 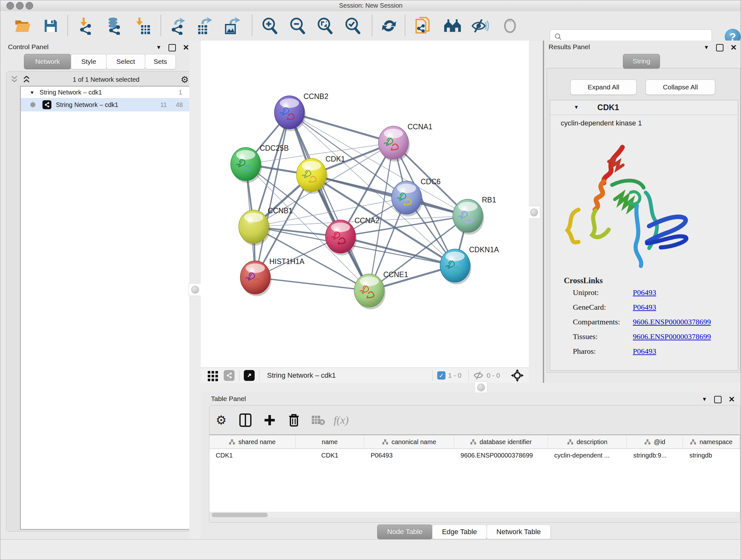 I want to click on tab-network-table: Network Table, so click(x=519, y=532).